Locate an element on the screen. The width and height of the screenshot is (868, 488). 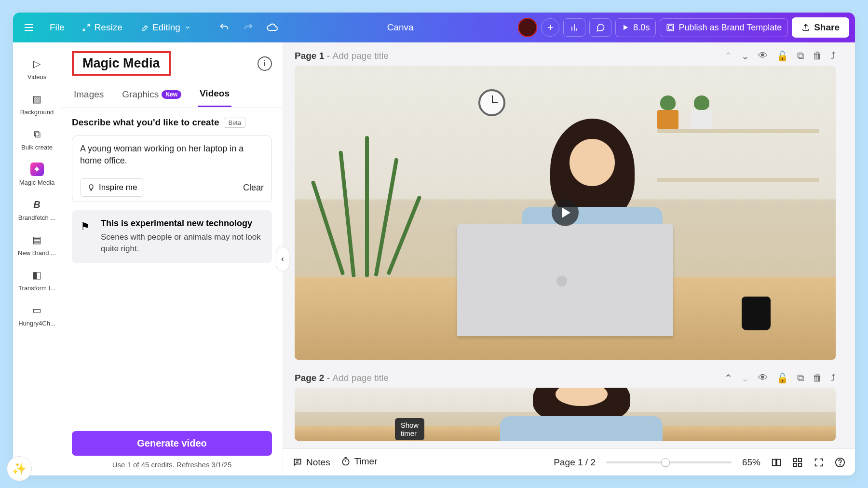
rail-background: ▨Background is located at coordinates (37, 104).